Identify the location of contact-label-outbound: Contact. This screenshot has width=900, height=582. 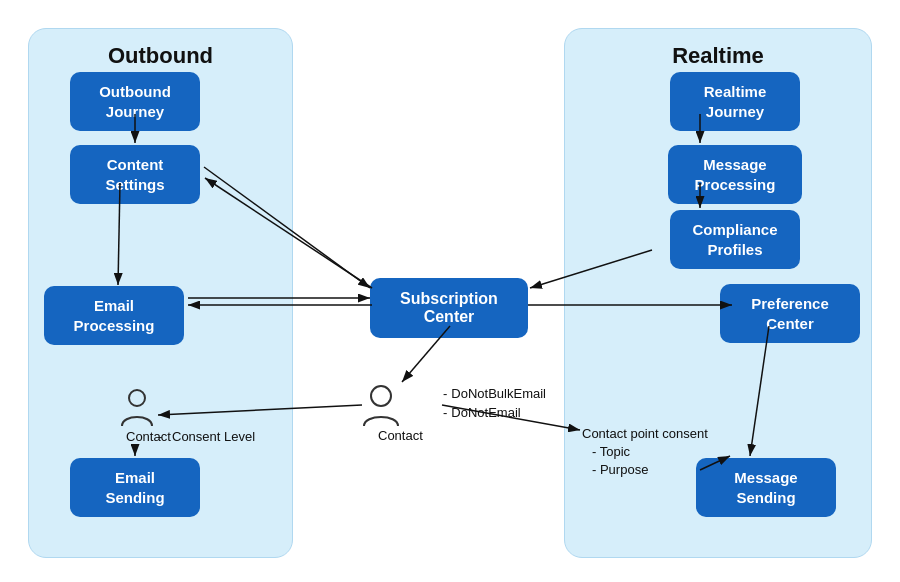
(148, 436).